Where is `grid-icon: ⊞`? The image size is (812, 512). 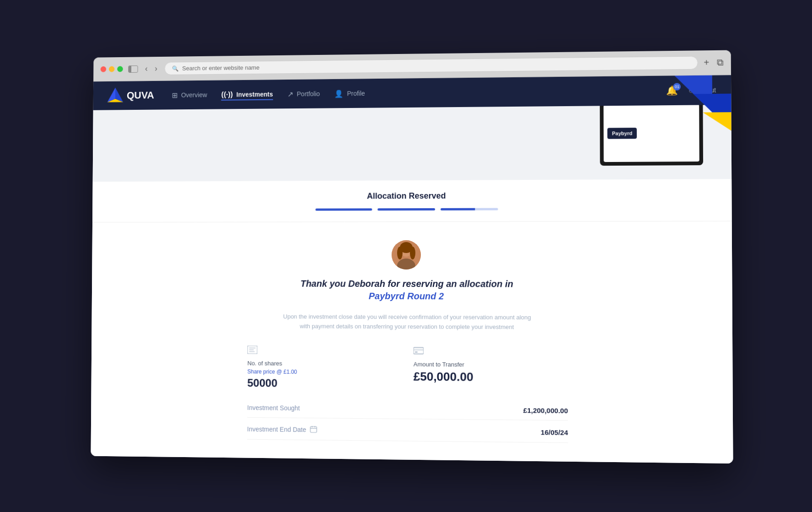
grid-icon: ⊞ is located at coordinates (175, 95).